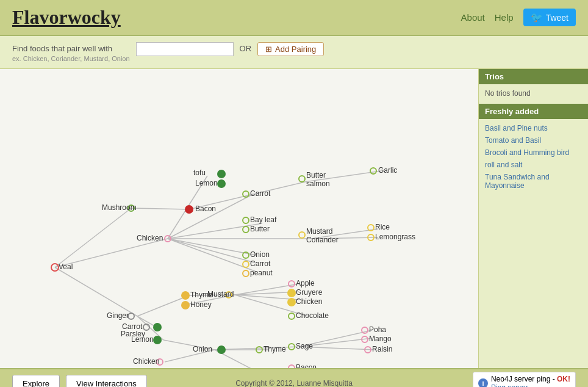 The image size is (588, 387). What do you see at coordinates (318, 184) in the screenshot?
I see `label-buttersalmon2: salmon` at bounding box center [318, 184].